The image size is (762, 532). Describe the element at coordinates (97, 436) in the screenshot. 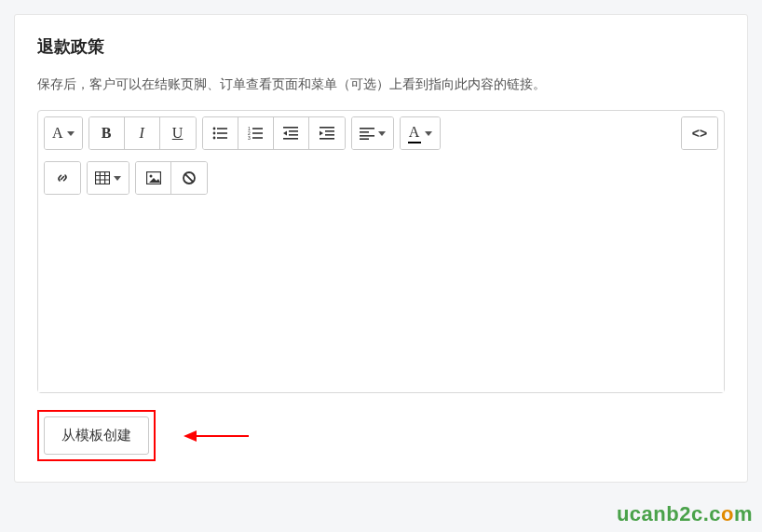

I see `create-from-template-button: 从模板创建` at that location.